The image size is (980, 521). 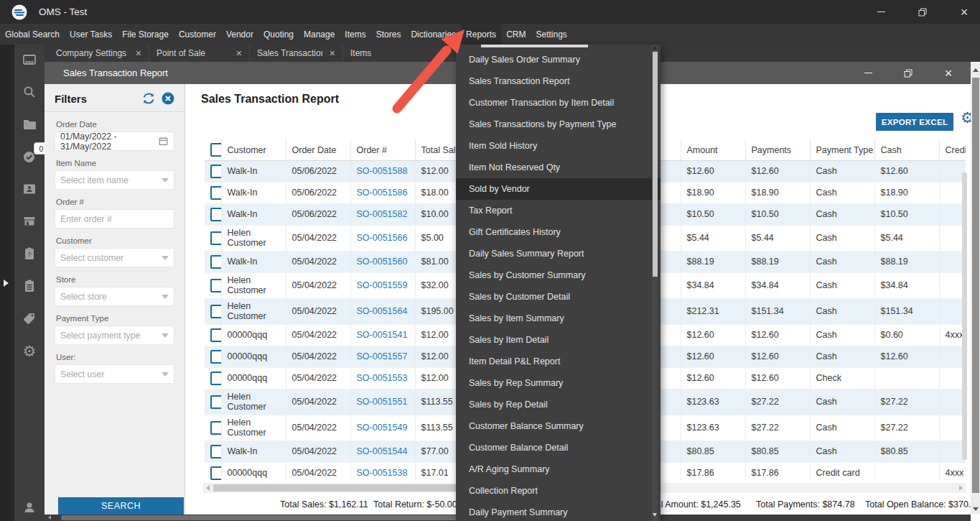 What do you see at coordinates (965, 316) in the screenshot?
I see `table-vertical-scrollbar` at bounding box center [965, 316].